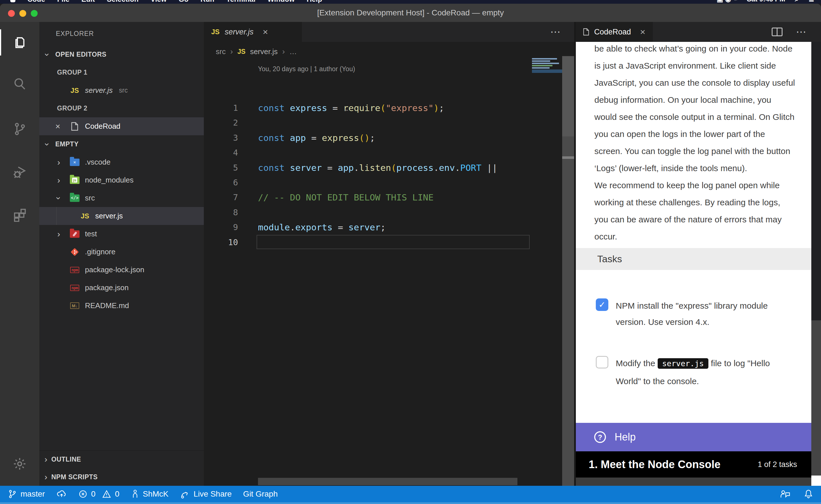 This screenshot has width=821, height=504. Describe the element at coordinates (121, 216) in the screenshot. I see `explorer-row-server-js: JSserver.js` at that location.